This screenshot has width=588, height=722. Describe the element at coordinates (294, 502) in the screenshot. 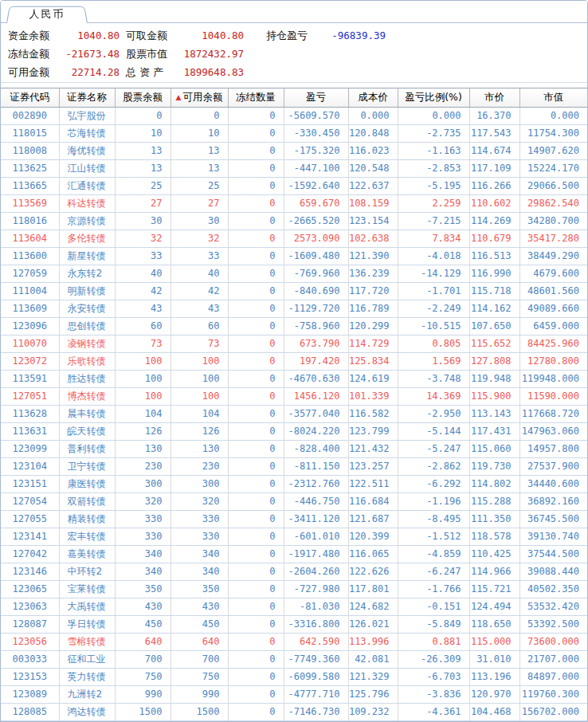

I see `table-row: 127054双箭转债3203200-446.750116.684-1.19611…` at that location.